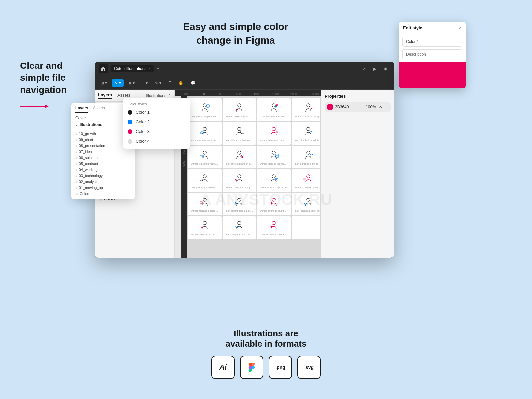 This screenshot has width=532, height=399. I want to click on color-swatch-small, so click(330, 107).